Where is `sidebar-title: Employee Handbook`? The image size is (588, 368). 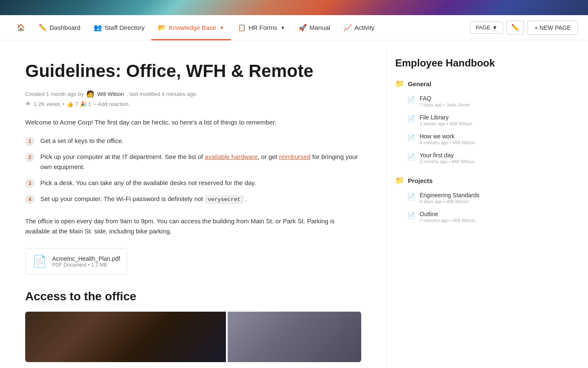 sidebar-title: Employee Handbook is located at coordinates (453, 63).